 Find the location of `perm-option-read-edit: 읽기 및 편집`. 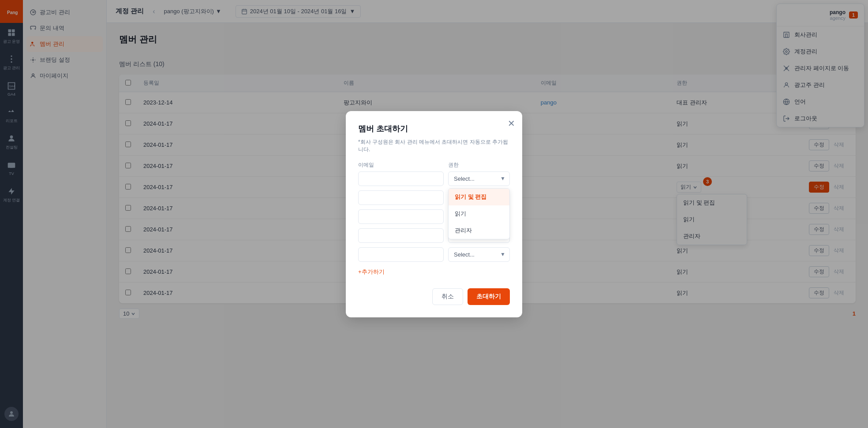

perm-option-read-edit: 읽기 및 편집 is located at coordinates (479, 197).